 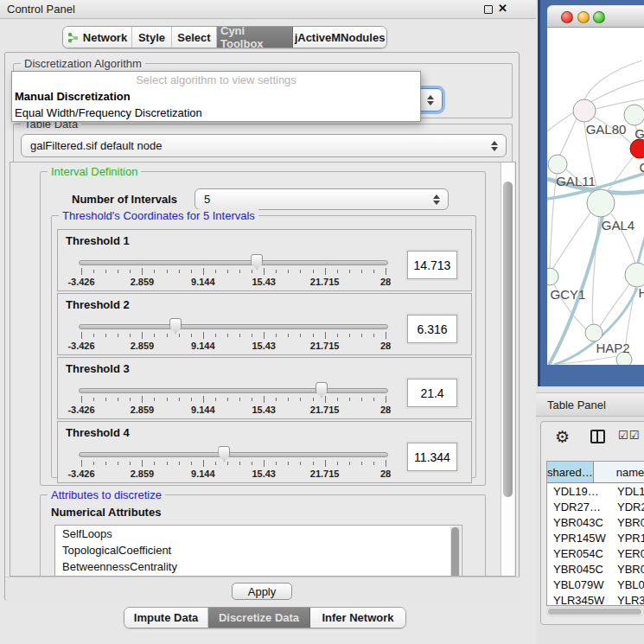 I want to click on minimize-traffic-light-icon, so click(x=583, y=17).